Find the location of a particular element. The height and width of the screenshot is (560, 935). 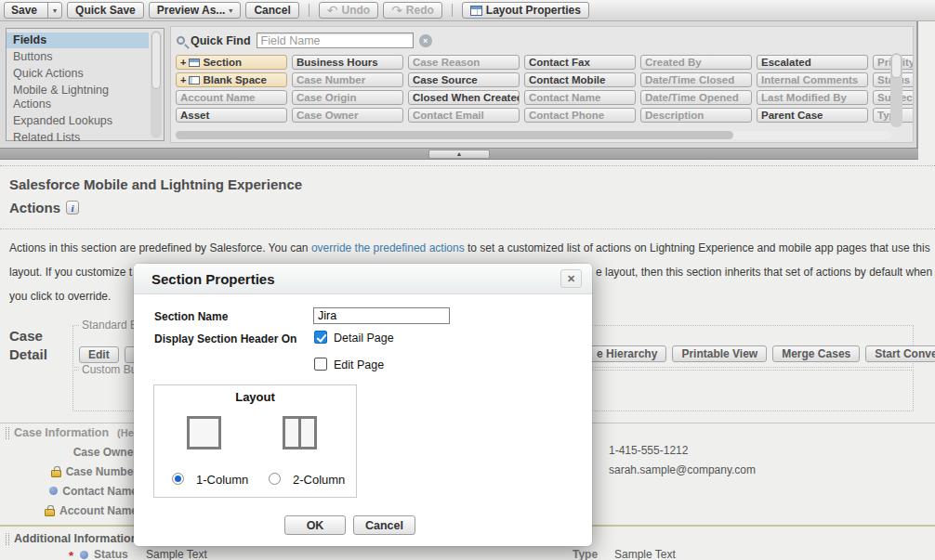

palette-item-blank-space: +Blank Space is located at coordinates (231, 80).